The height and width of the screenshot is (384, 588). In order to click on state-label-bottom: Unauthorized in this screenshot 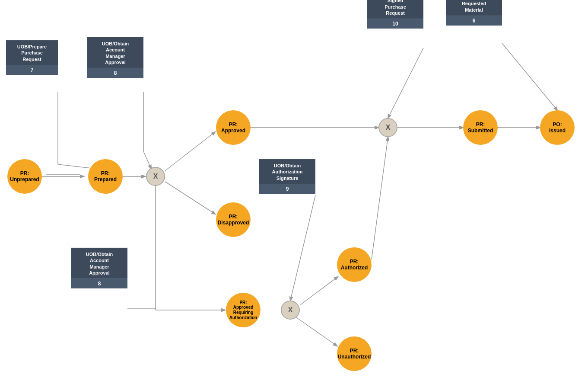, I will do `click(354, 357)`.